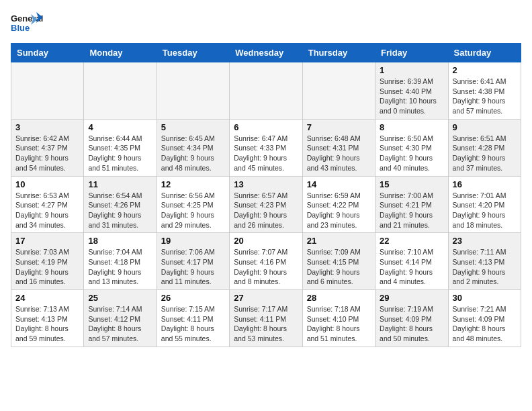 This screenshot has width=532, height=411. I want to click on calendar-cell: 30Sunrise: 7:21 AM Sunset: 4:09 PM Dayli…, so click(484, 318).